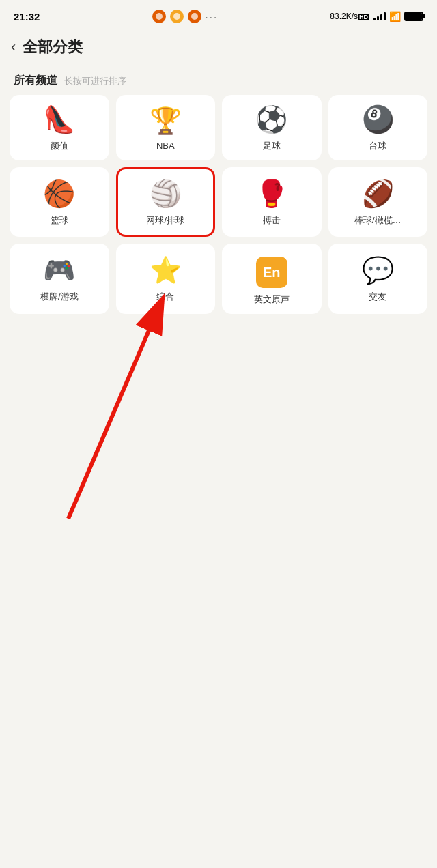 This screenshot has width=437, height=868. Describe the element at coordinates (14, 47) in the screenshot. I see `back-button: ‹` at that location.